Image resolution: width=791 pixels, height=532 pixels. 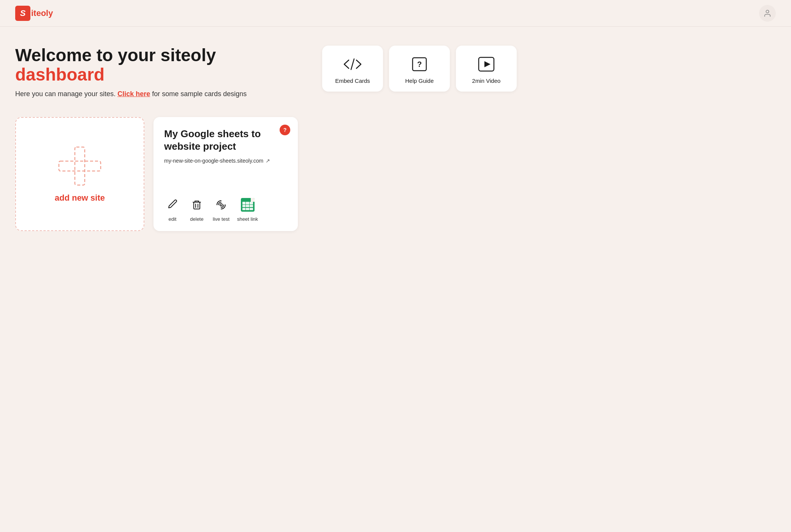 I want to click on sheet-link-label: sheet link, so click(x=248, y=219).